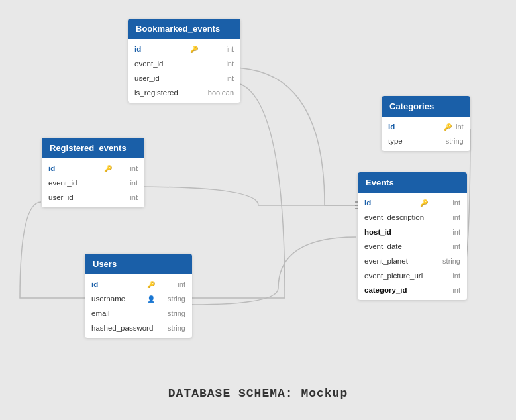 The width and height of the screenshot is (516, 420). I want to click on table-header-bookmarked: Bookmarked_events, so click(184, 29).